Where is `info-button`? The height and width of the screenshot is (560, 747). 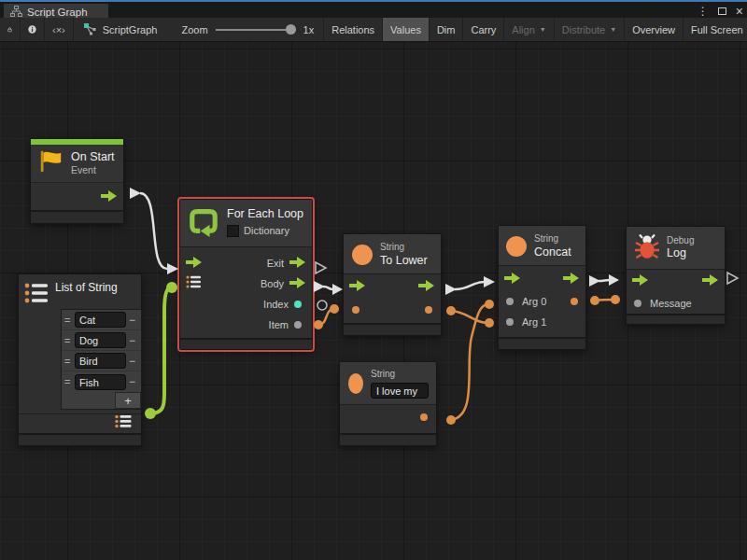
info-button is located at coordinates (33, 30).